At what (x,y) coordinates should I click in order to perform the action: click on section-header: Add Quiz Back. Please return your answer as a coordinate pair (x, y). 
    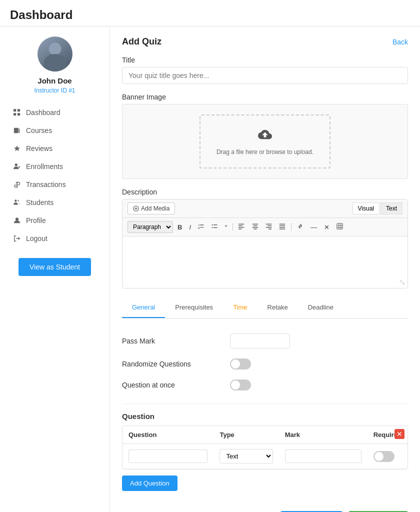
    Looking at the image, I should click on (265, 42).